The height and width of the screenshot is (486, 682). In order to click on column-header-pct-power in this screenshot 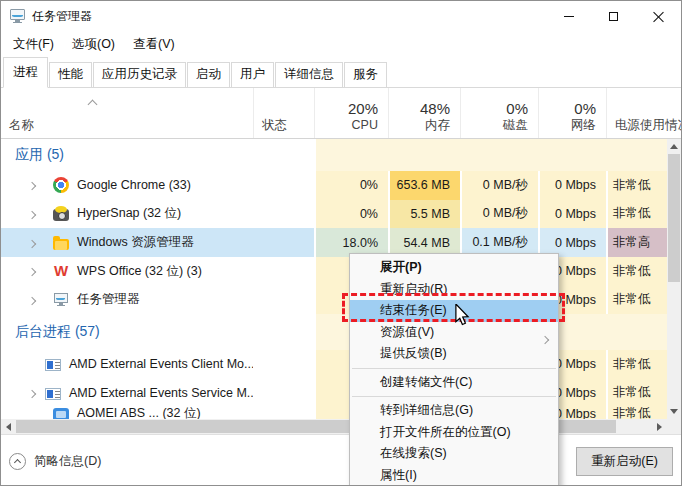, I will do `click(648, 108)`.